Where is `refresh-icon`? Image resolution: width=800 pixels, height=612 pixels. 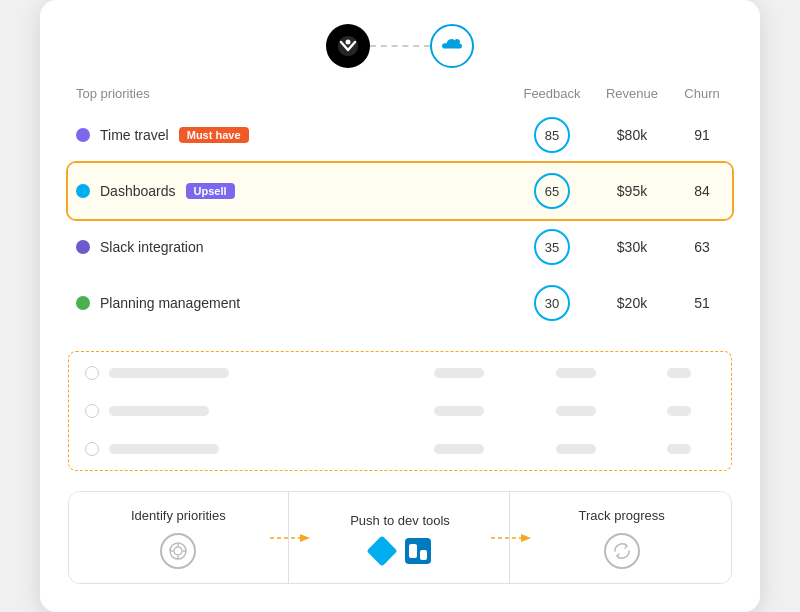
refresh-icon is located at coordinates (622, 551).